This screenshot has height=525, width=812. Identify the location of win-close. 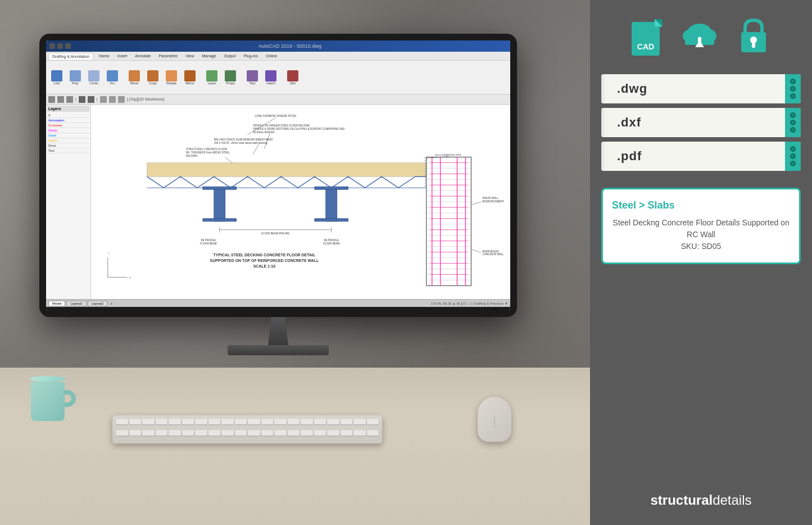
(68, 46).